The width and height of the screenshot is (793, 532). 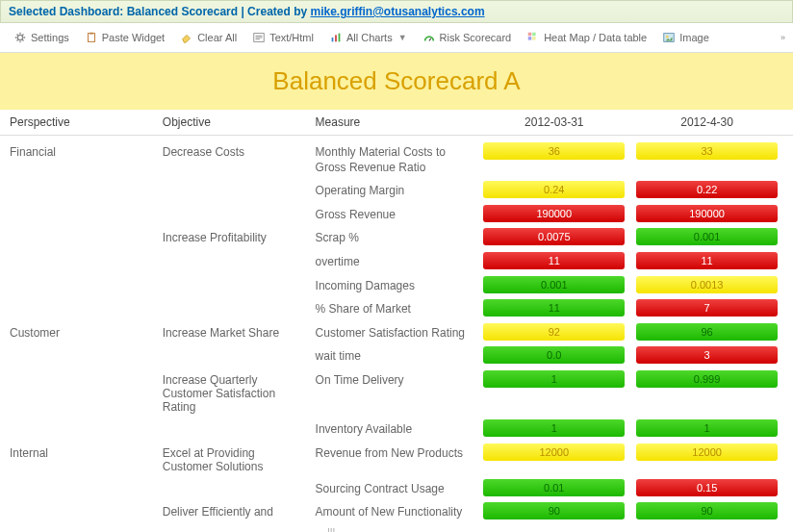 I want to click on settings-button: Settings, so click(x=41, y=38).